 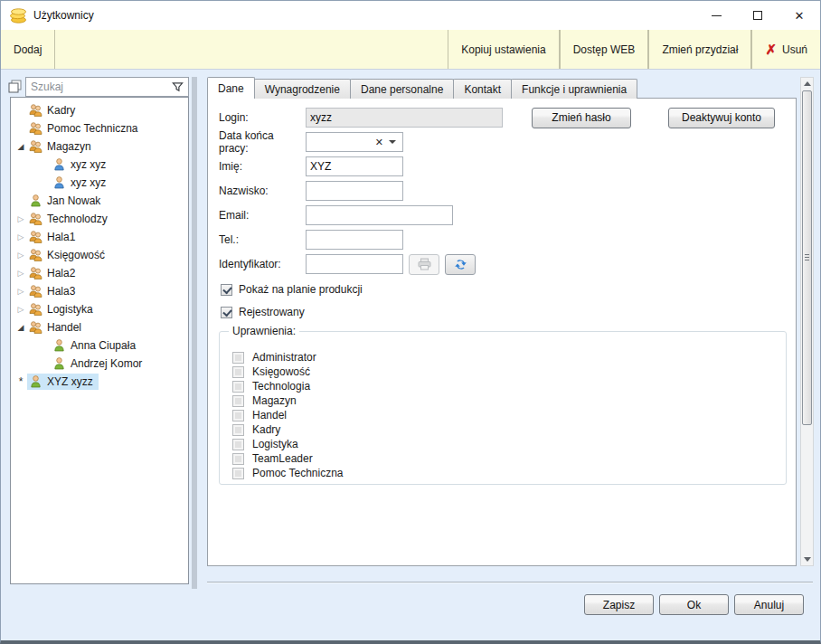 I want to click on tree-item: ▷Hala1, so click(x=99, y=237).